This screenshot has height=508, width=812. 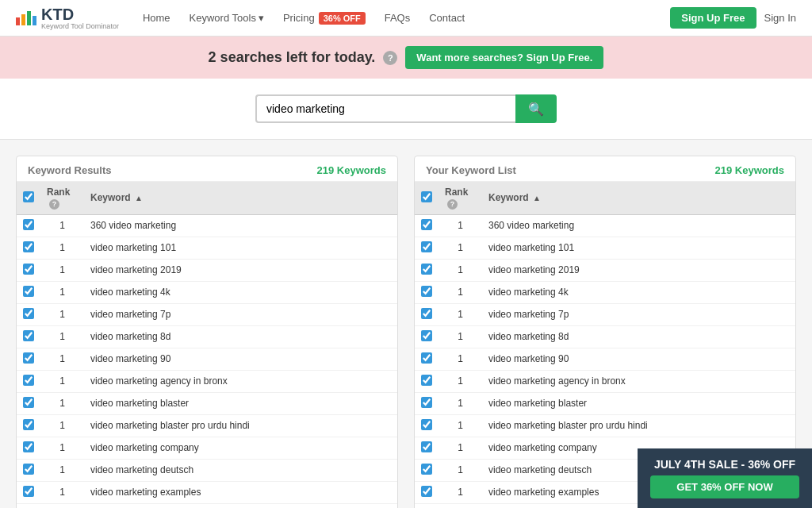 What do you see at coordinates (54, 205) in the screenshot?
I see `rank-info-icon: ?` at bounding box center [54, 205].